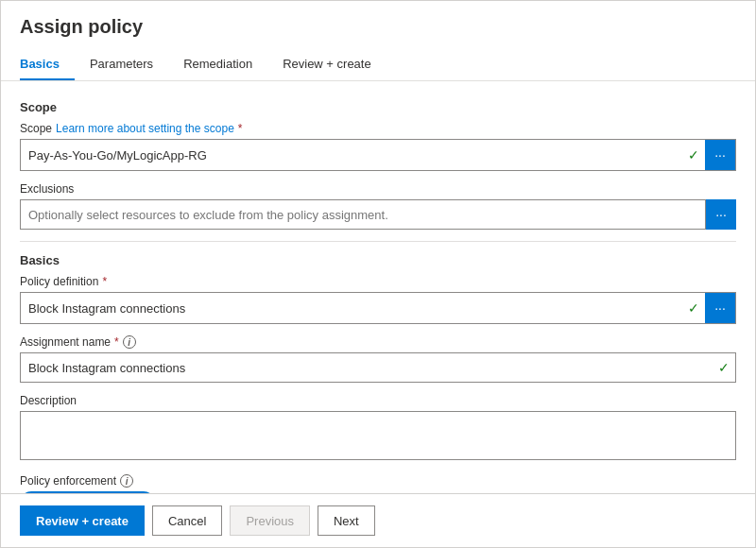  Describe the element at coordinates (378, 484) in the screenshot. I see `policy-enforcement-group: Policy enforcement i Enabled Disabled` at that location.